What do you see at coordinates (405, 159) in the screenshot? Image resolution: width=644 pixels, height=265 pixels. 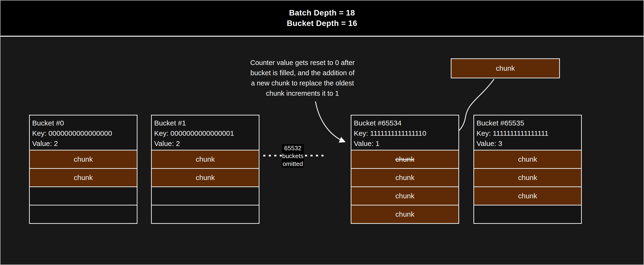 I see `chunk-slot-oldest: chunk` at bounding box center [405, 159].